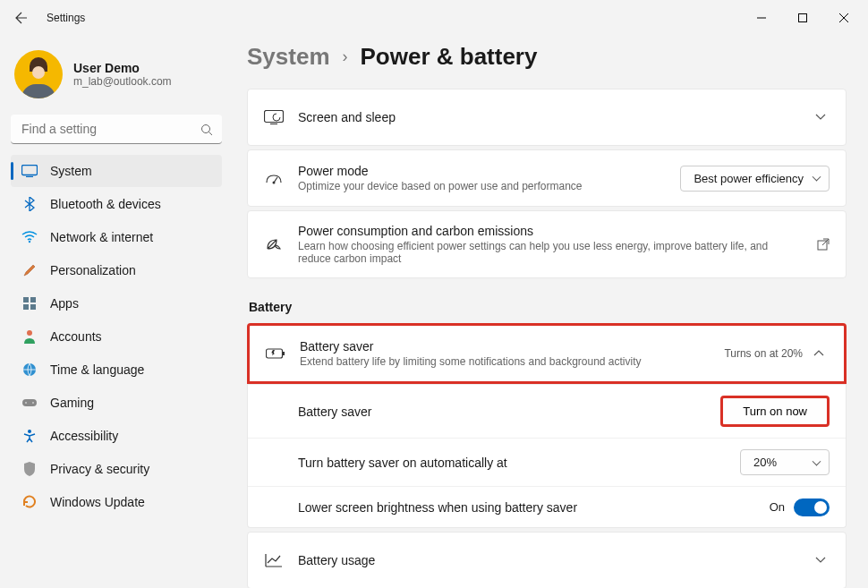 The width and height of the screenshot is (868, 588). What do you see at coordinates (803, 18) in the screenshot?
I see `maximize-button` at bounding box center [803, 18].